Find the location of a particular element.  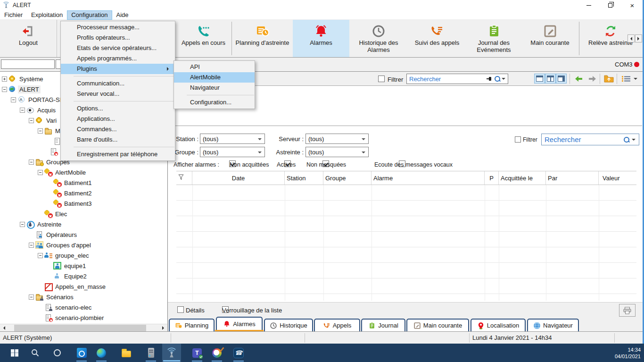

tab-appels: Appels is located at coordinates (337, 325).